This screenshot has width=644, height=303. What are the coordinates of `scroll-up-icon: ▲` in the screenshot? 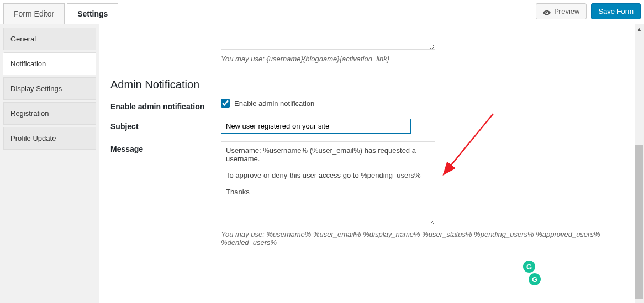 It's located at (640, 29).